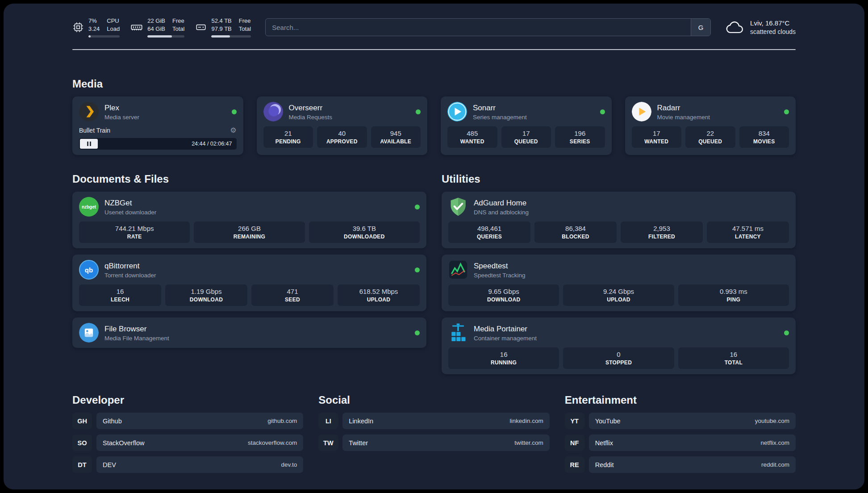 The width and height of the screenshot is (868, 493). What do you see at coordinates (488, 27) in the screenshot?
I see `search-bar: G` at bounding box center [488, 27].